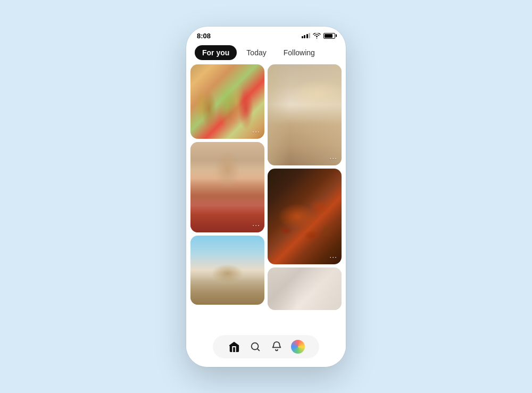 Image resolution: width=532 pixels, height=393 pixels. I want to click on profile-nav-button, so click(298, 347).